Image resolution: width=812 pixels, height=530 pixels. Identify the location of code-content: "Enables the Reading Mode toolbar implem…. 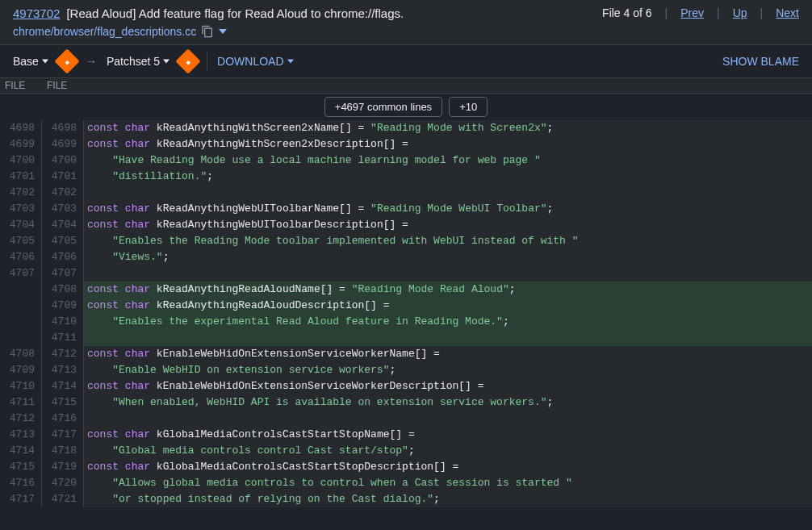
(448, 241).